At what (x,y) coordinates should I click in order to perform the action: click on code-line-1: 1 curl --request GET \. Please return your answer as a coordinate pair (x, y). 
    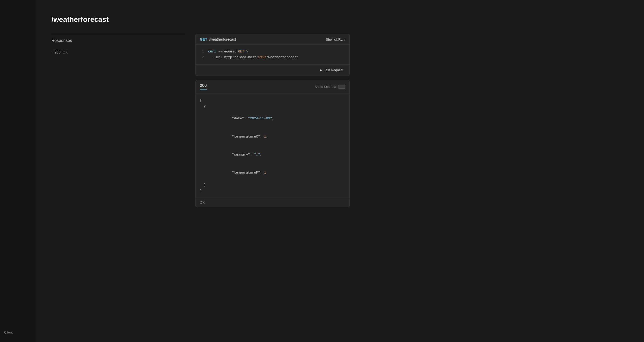
    Looking at the image, I should click on (273, 52).